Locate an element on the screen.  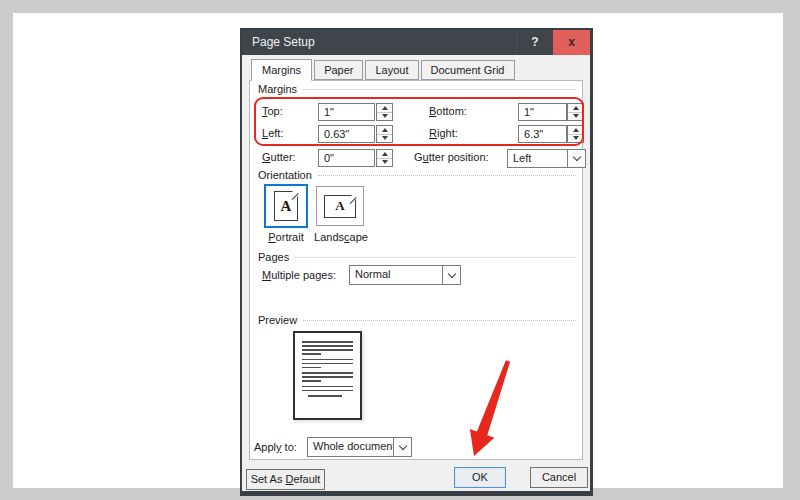
title-bar: Page Setup ? x is located at coordinates (416, 42).